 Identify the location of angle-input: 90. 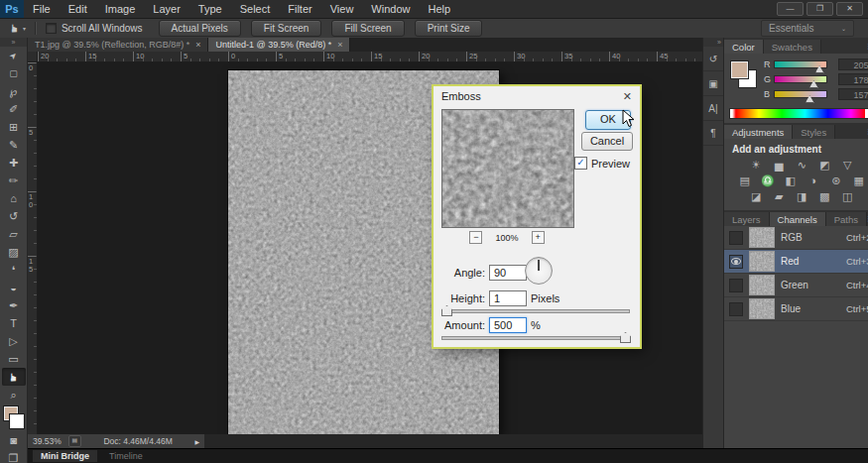
(508, 273).